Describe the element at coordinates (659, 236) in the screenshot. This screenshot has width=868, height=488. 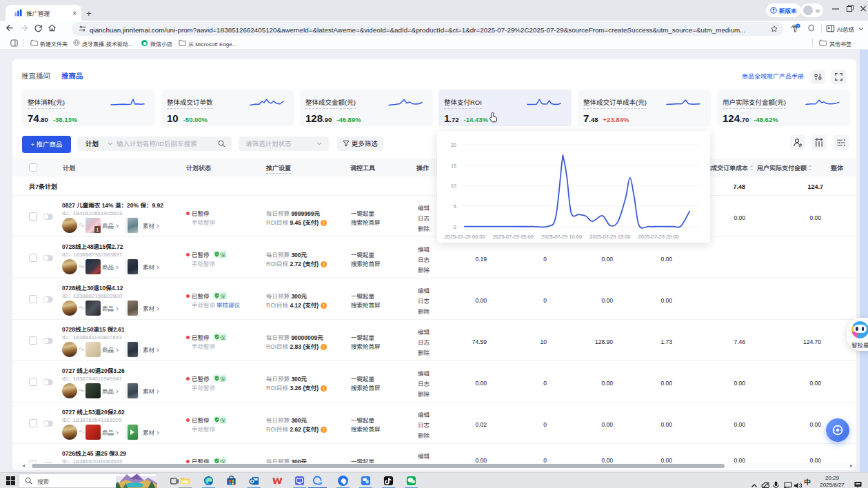
I see `svg-text: 2025-07-29 20:00` at that location.